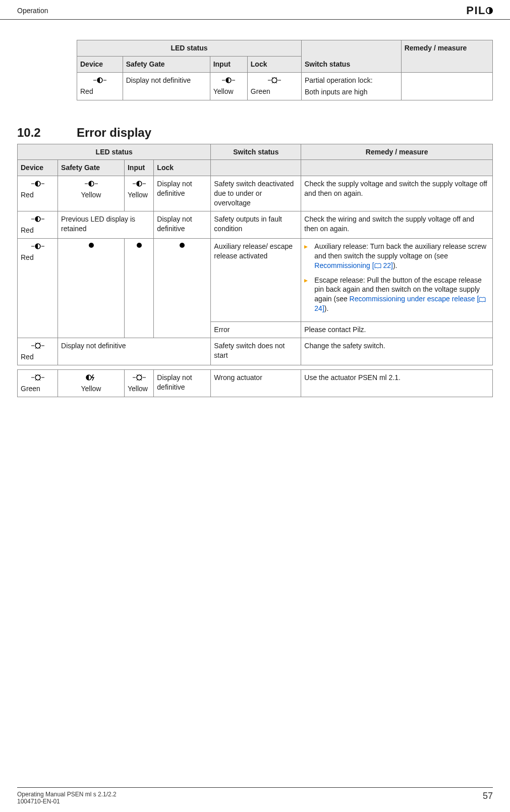  I want to click on link-recommissioning: Recommissioning [ 22], so click(354, 265).